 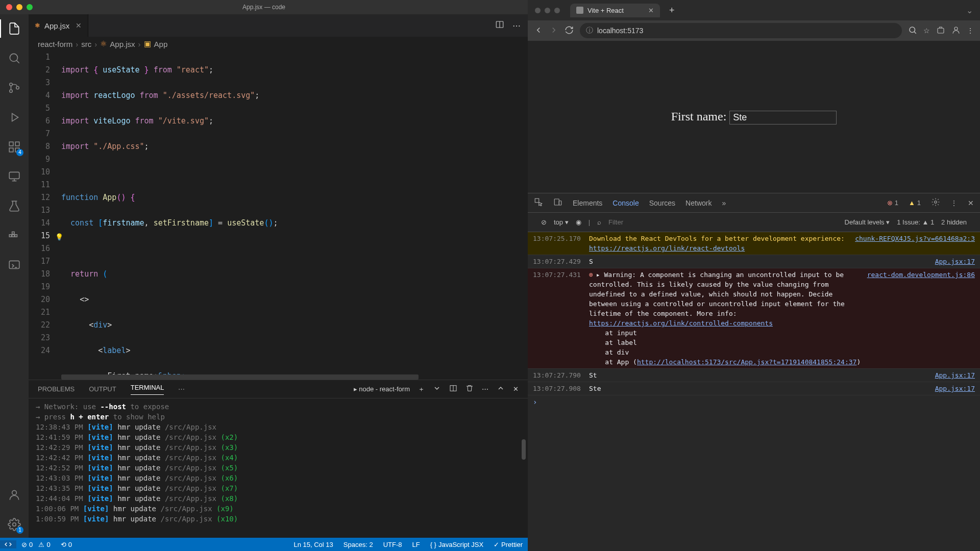 What do you see at coordinates (561, 222) in the screenshot?
I see `context-selector: top ▾` at bounding box center [561, 222].